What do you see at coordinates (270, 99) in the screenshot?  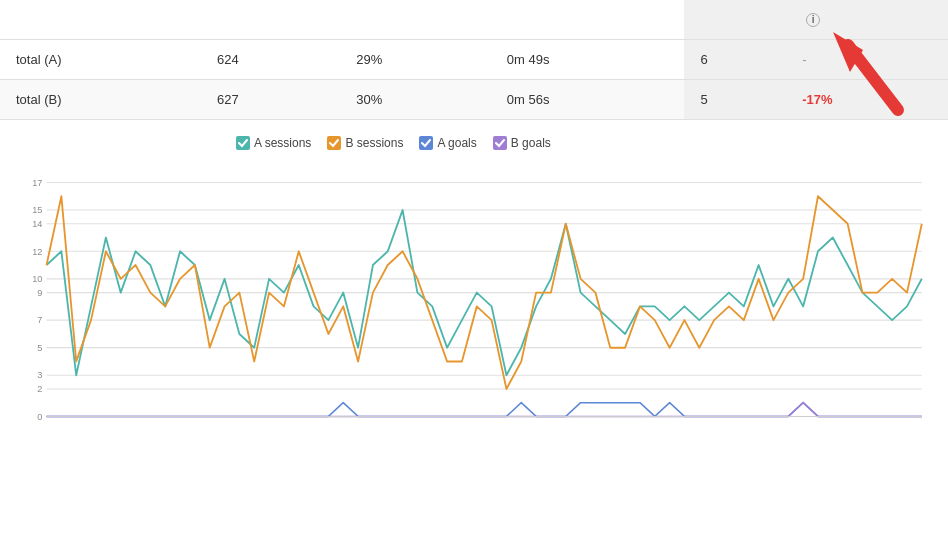 I see `cell-sessions: 627` at bounding box center [270, 99].